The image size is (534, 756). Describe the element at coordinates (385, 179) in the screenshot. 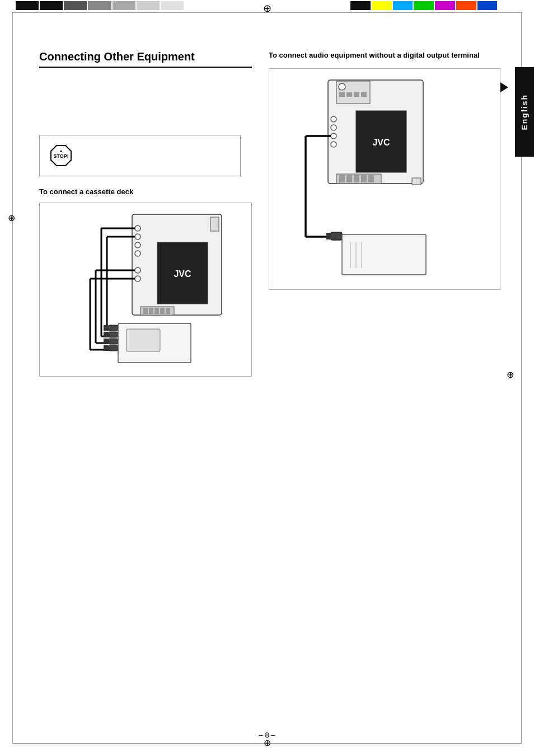

I see `audio-diagram-box: JVC` at that location.